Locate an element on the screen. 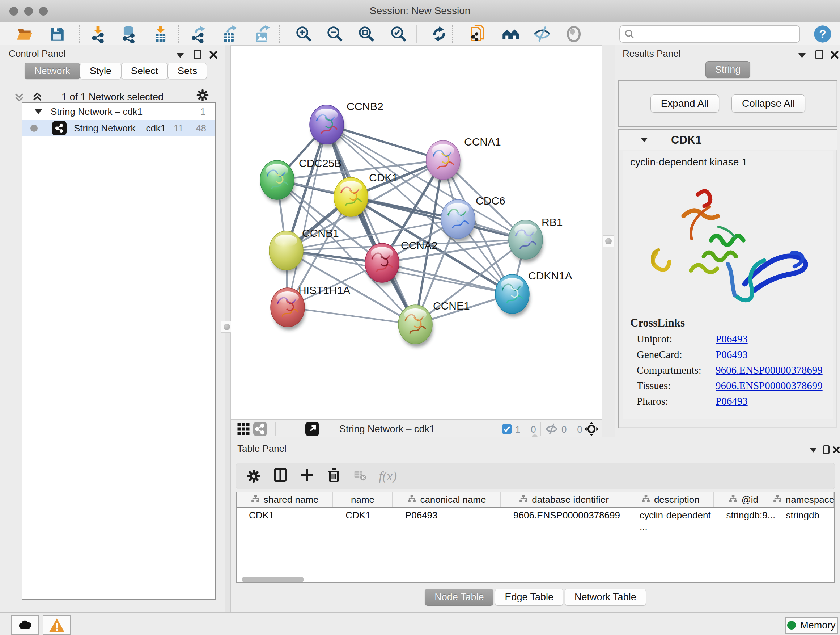 The image size is (840, 635). network-row: String Network – cdk1 11 48 is located at coordinates (118, 128).